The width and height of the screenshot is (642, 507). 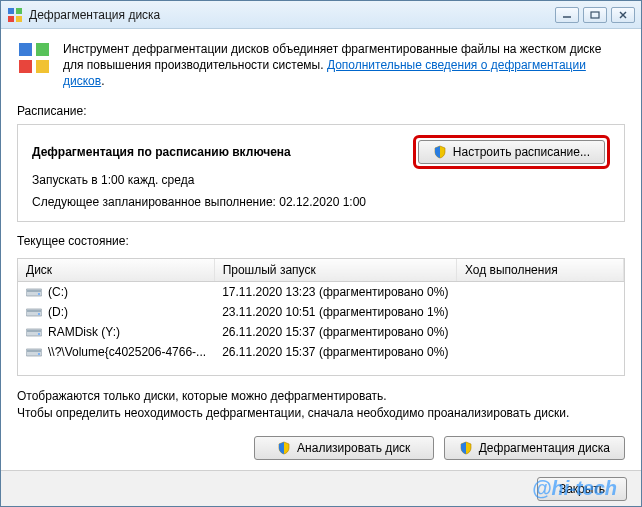 What do you see at coordinates (34, 58) in the screenshot?
I see `defrag-large-icon` at bounding box center [34, 58].